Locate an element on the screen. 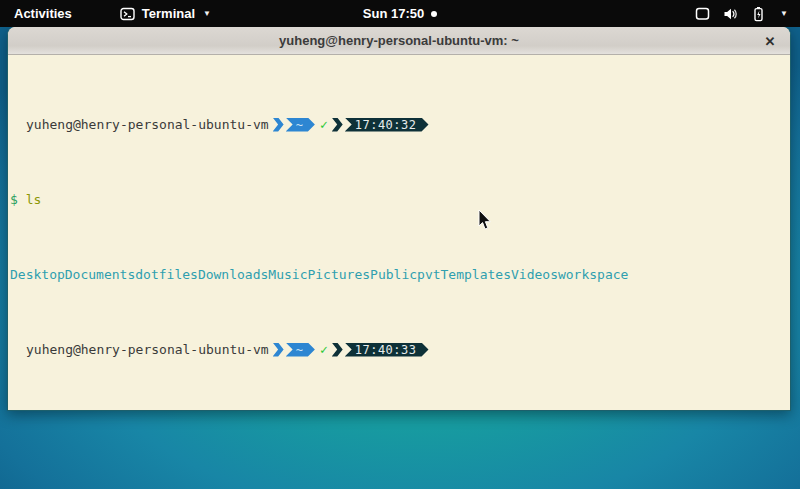  battery-charging-icon is located at coordinates (758, 14).